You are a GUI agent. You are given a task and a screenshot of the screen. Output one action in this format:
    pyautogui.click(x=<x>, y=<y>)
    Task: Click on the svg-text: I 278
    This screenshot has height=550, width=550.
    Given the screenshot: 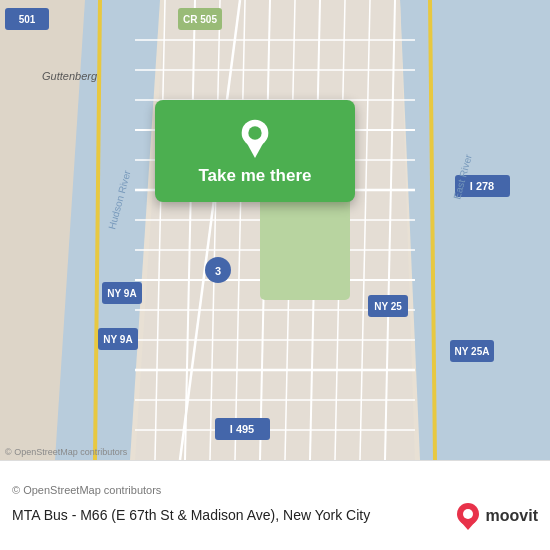 What is the action you would take?
    pyautogui.click(x=482, y=186)
    